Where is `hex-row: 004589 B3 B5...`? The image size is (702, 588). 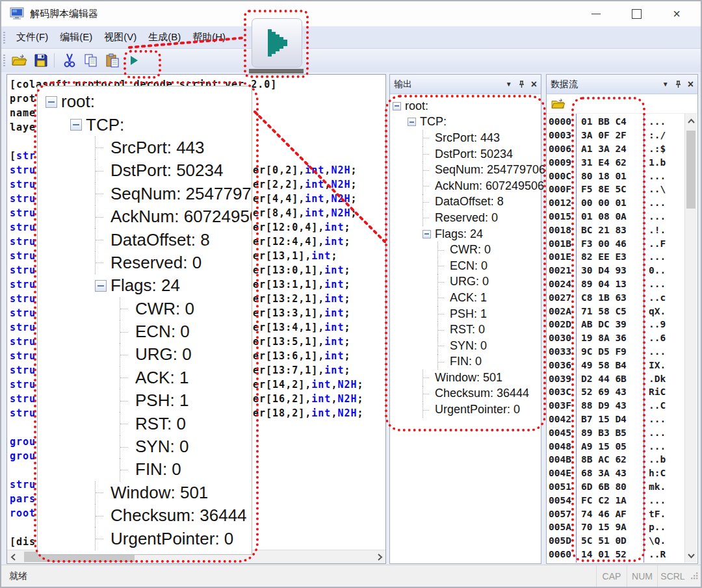 hex-row: 004589 B3 B5... is located at coordinates (616, 433).